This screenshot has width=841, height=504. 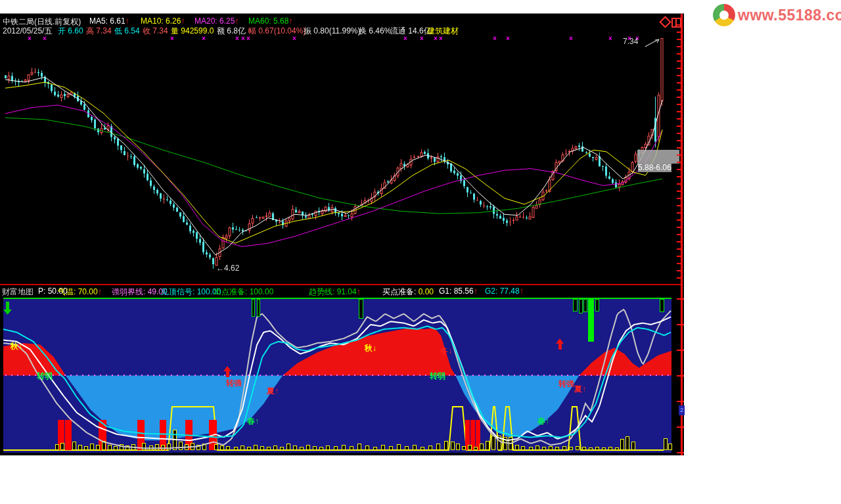 I want to click on season-label-0: 秋↓, so click(x=16, y=346).